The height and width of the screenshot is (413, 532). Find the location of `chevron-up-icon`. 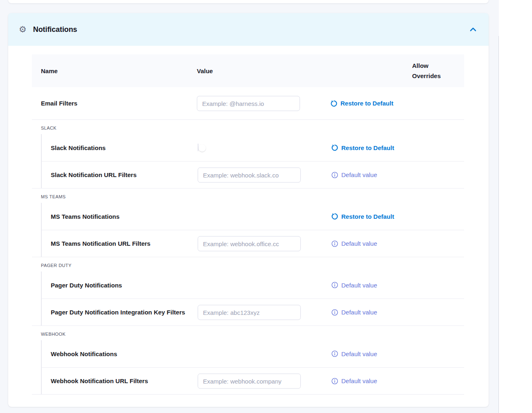

chevron-up-icon is located at coordinates (473, 29).